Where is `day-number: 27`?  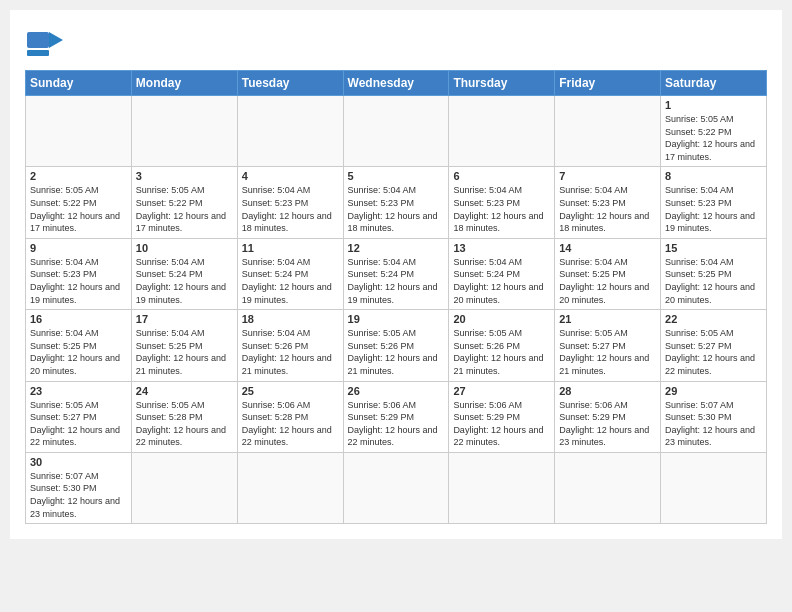 day-number: 27 is located at coordinates (502, 391).